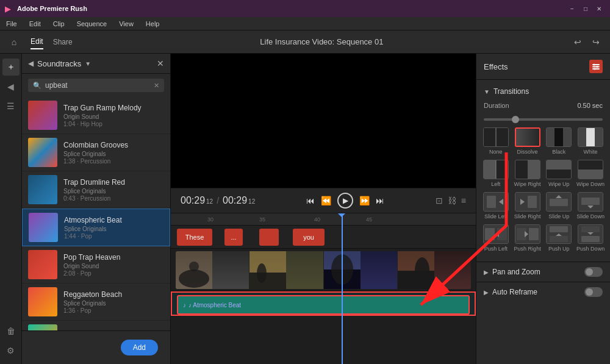  What do you see at coordinates (92, 24) in the screenshot?
I see `menu-sequence: Sequence` at bounding box center [92, 24].